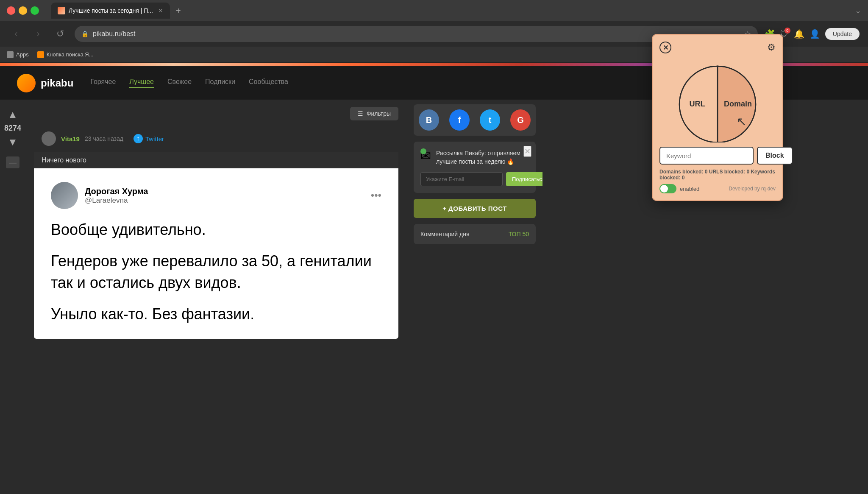  I want to click on blocker-settings-button: ⚙, so click(771, 47).